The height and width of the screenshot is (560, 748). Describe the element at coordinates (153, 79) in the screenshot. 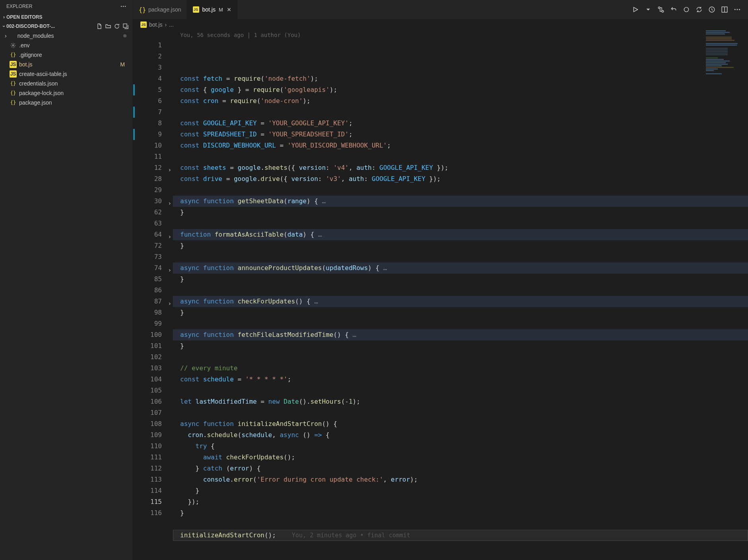

I see `line-number: 4` at that location.